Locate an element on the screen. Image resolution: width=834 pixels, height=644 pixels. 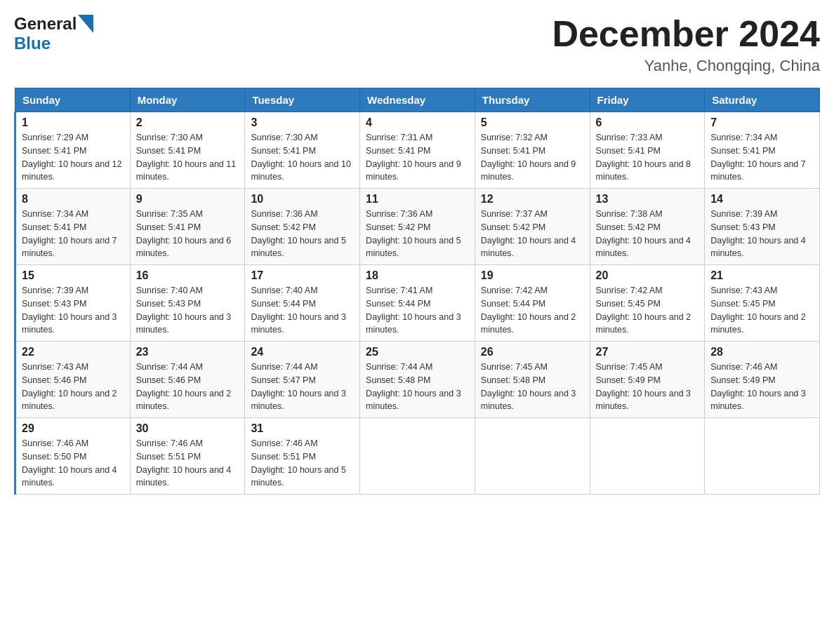
day-info: Sunrise: 7:40 AMSunset: 5:43 PMDaylight:… is located at coordinates (188, 310).